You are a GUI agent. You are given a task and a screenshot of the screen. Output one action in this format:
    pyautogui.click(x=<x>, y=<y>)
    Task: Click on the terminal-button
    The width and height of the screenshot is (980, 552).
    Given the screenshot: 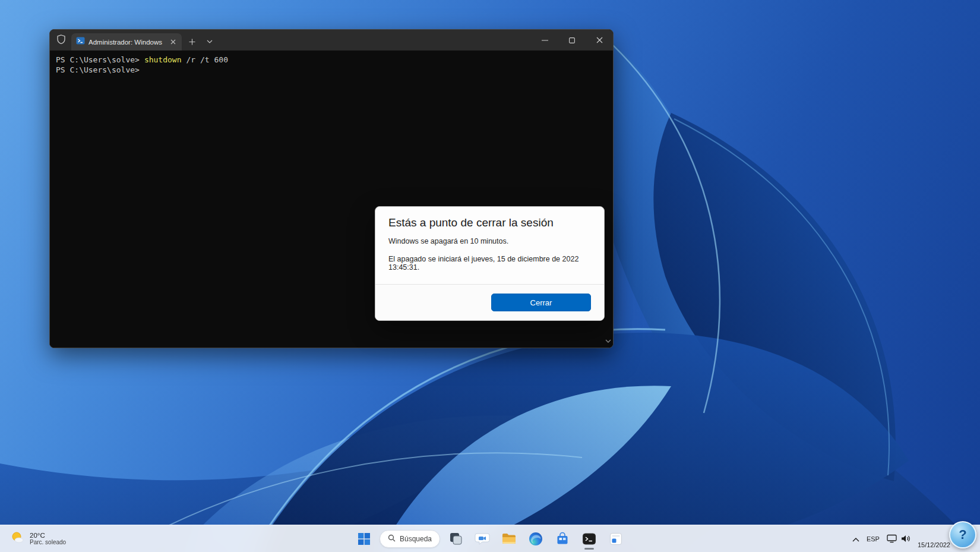 What is the action you would take?
    pyautogui.click(x=589, y=539)
    